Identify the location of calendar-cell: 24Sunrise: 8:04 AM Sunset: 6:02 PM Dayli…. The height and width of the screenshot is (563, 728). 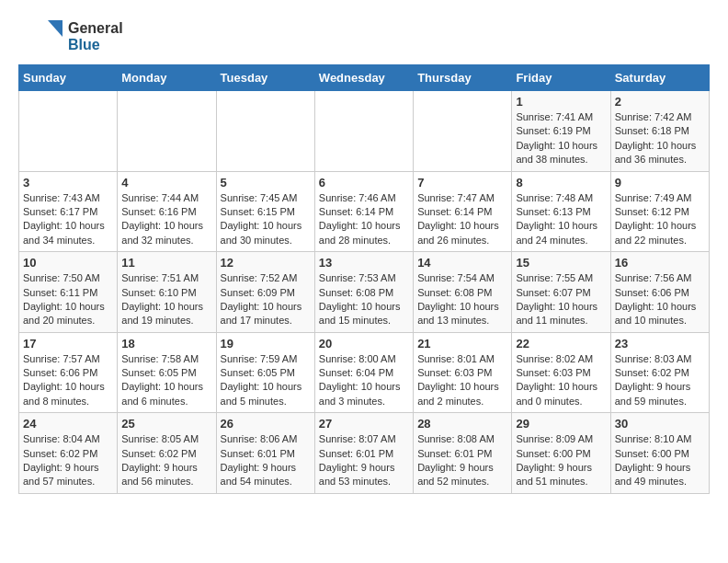
(68, 454).